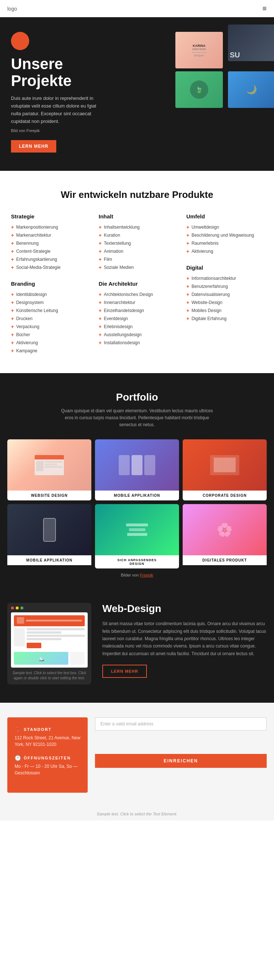 The width and height of the screenshot is (274, 980). What do you see at coordinates (225, 286) in the screenshot?
I see `service-item: +Benutzererfahrung` at bounding box center [225, 286].